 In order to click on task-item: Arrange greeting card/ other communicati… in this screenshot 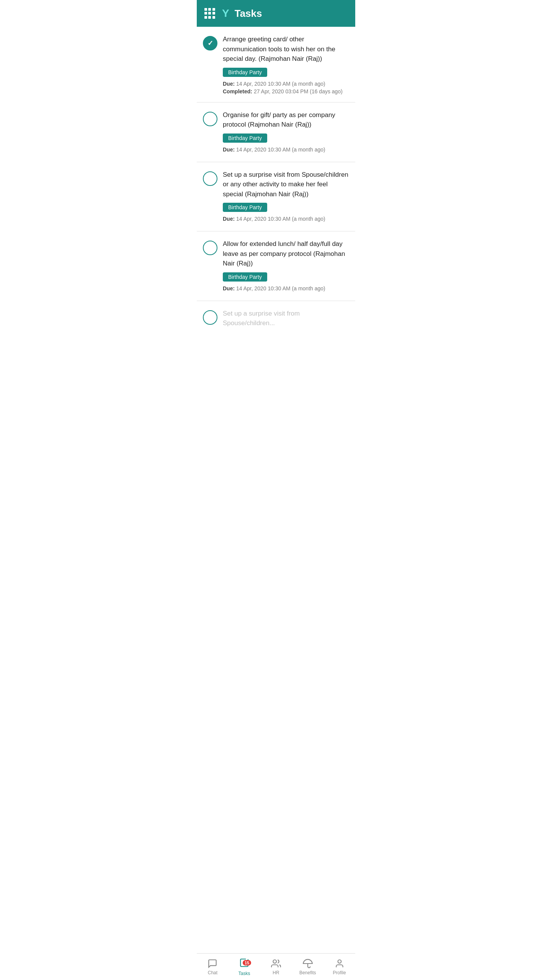, I will do `click(276, 65)`.